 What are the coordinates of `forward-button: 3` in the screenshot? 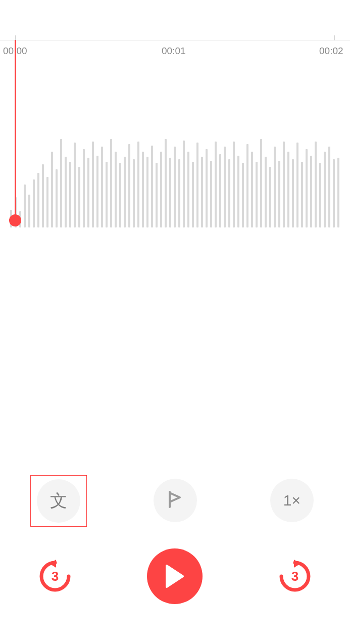 It's located at (295, 576).